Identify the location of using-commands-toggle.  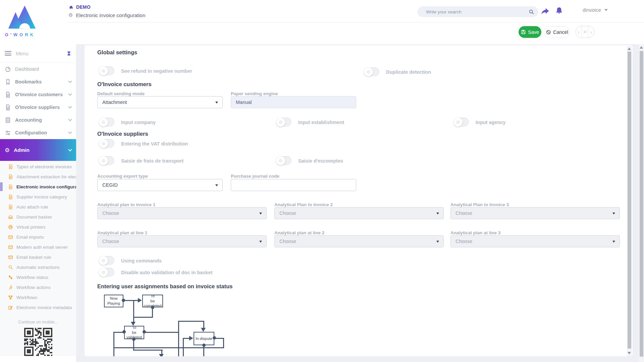
(107, 261).